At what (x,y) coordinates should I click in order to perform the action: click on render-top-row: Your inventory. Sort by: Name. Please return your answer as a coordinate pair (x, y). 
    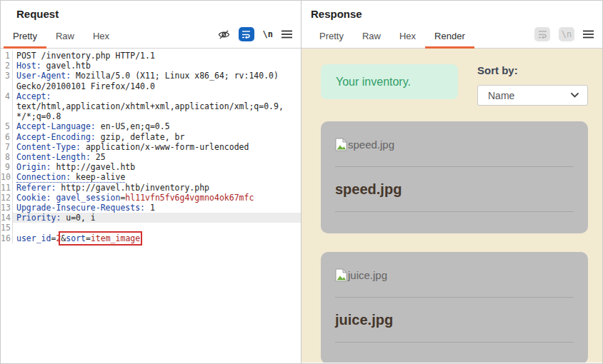
    Looking at the image, I should click on (454, 85).